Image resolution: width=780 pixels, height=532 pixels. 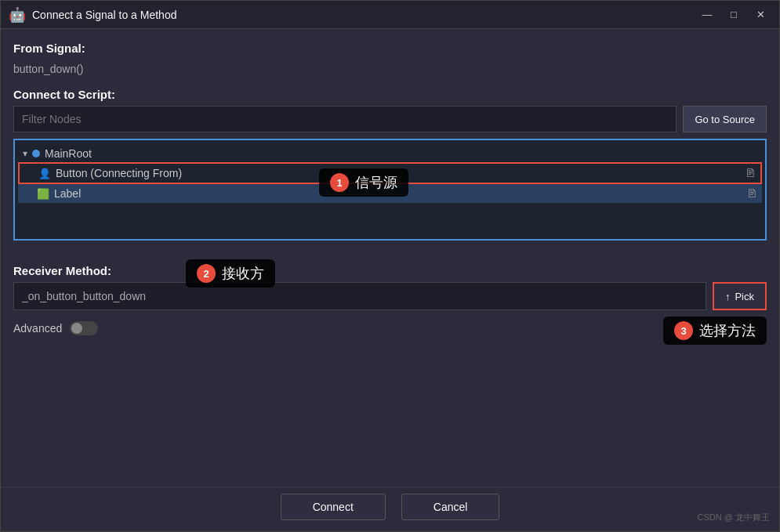 I want to click on label-node-label: Label, so click(x=67, y=194).